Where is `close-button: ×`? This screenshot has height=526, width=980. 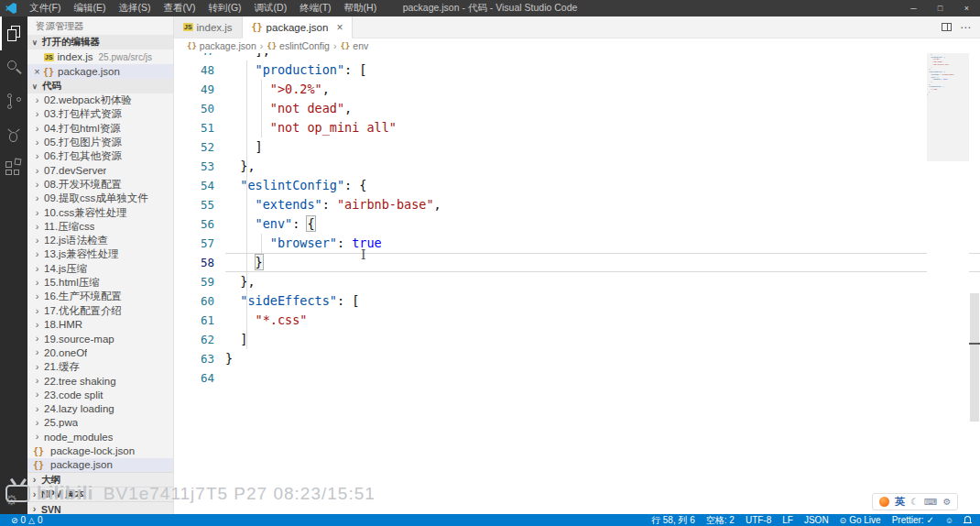
close-button: × is located at coordinates (967, 8).